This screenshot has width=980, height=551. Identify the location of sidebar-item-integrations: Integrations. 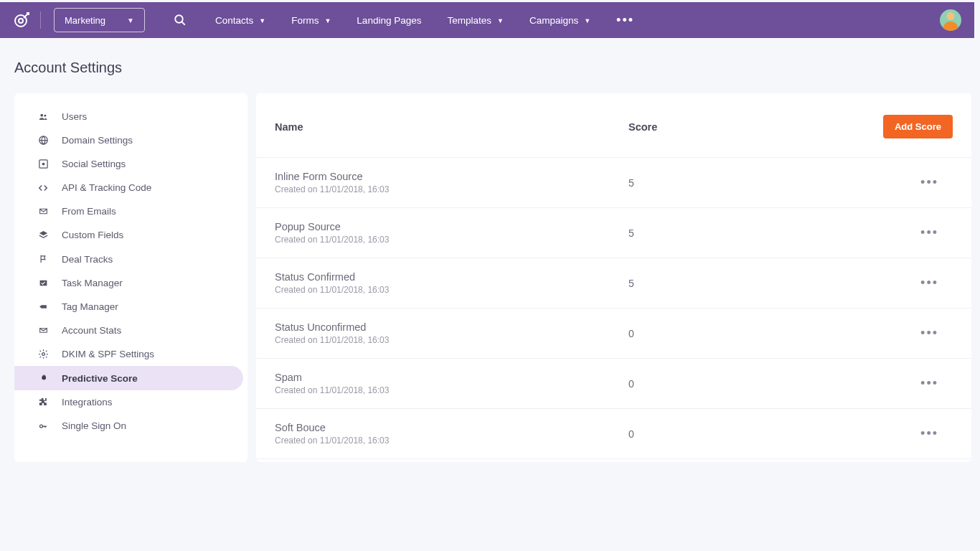
(129, 402).